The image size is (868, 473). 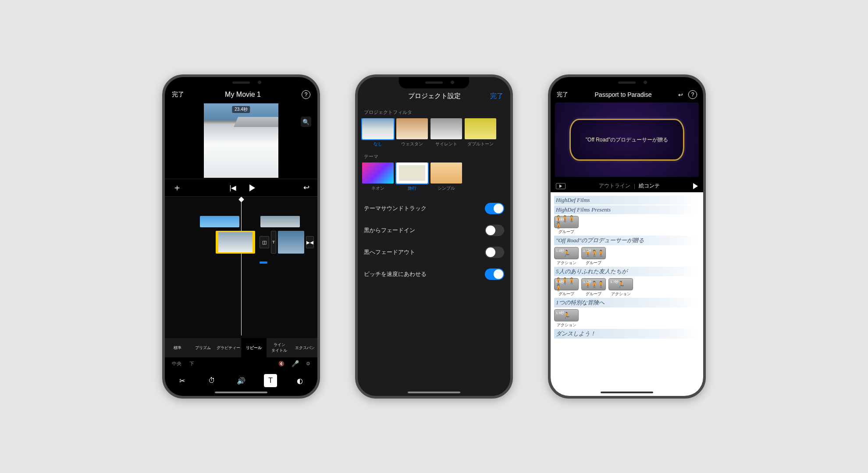 What do you see at coordinates (241, 267) in the screenshot?
I see `playhead` at bounding box center [241, 267].